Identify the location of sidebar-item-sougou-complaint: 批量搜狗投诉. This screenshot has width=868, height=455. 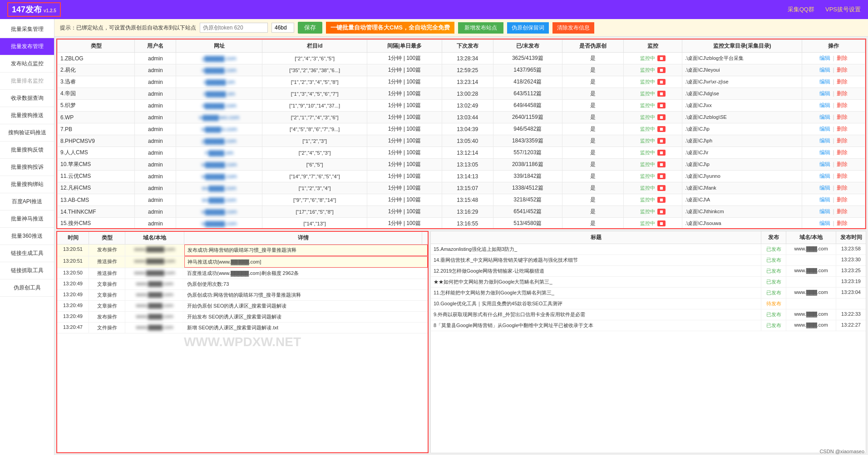
(27, 167).